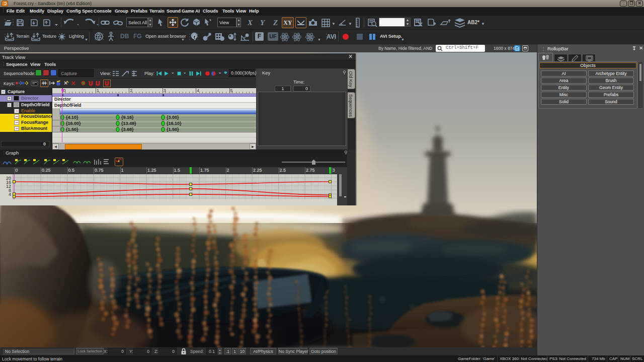 The height and width of the screenshot is (362, 644). I want to click on svg-text: {16.10}, so click(174, 123).